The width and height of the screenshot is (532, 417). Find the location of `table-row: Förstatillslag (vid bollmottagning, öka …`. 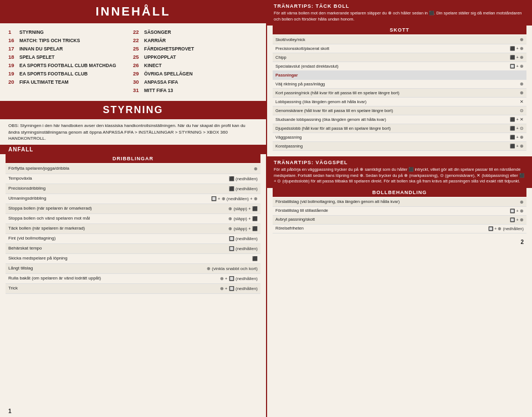

table-row: Förstatillslag (vid bollmottagning, öka … is located at coordinates (400, 202).